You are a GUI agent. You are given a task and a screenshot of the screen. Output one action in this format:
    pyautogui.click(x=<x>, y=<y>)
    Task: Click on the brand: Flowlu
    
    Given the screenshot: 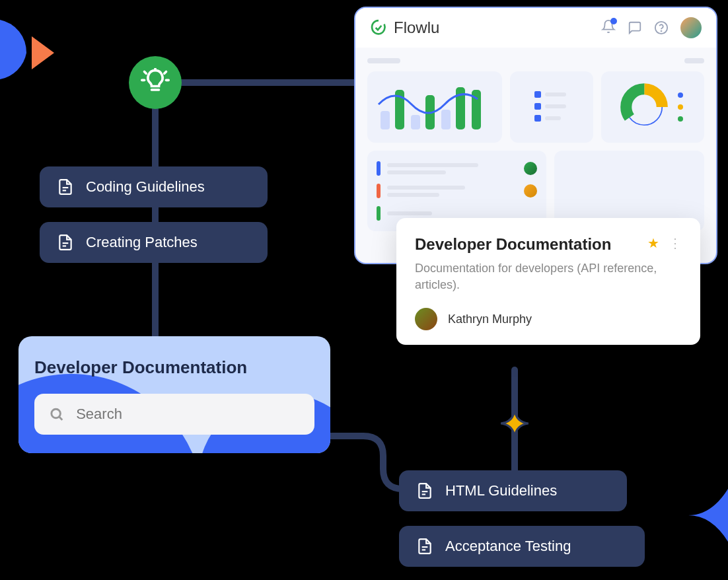 What is the action you would take?
    pyautogui.click(x=404, y=28)
    